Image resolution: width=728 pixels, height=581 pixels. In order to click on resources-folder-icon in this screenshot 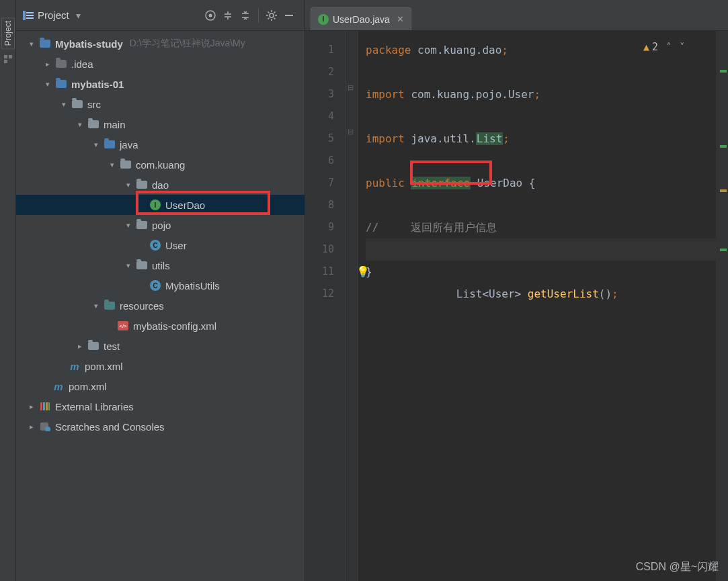, I will do `click(110, 306)`.